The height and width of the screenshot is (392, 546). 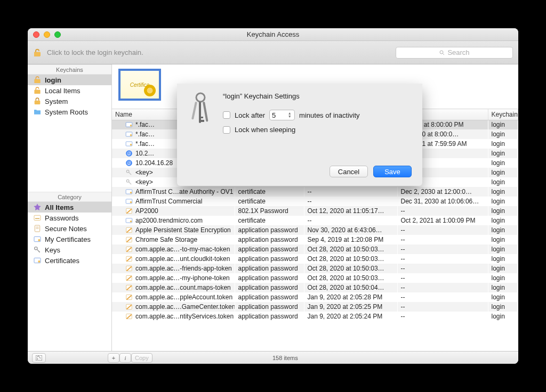 I want to click on copy-button: Copy, so click(x=142, y=358).